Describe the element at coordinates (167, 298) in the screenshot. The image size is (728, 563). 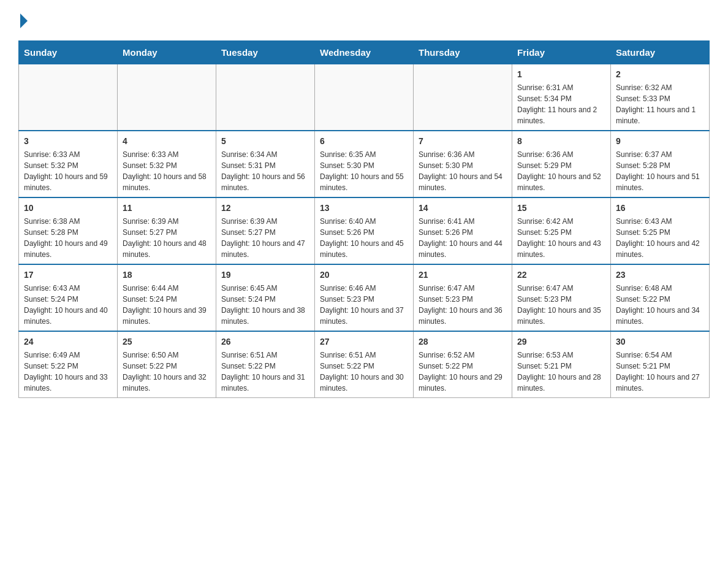
I see `calendar-cell: 18Sunrise: 6:44 AMSunset: 5:24 PMDayligh…` at that location.